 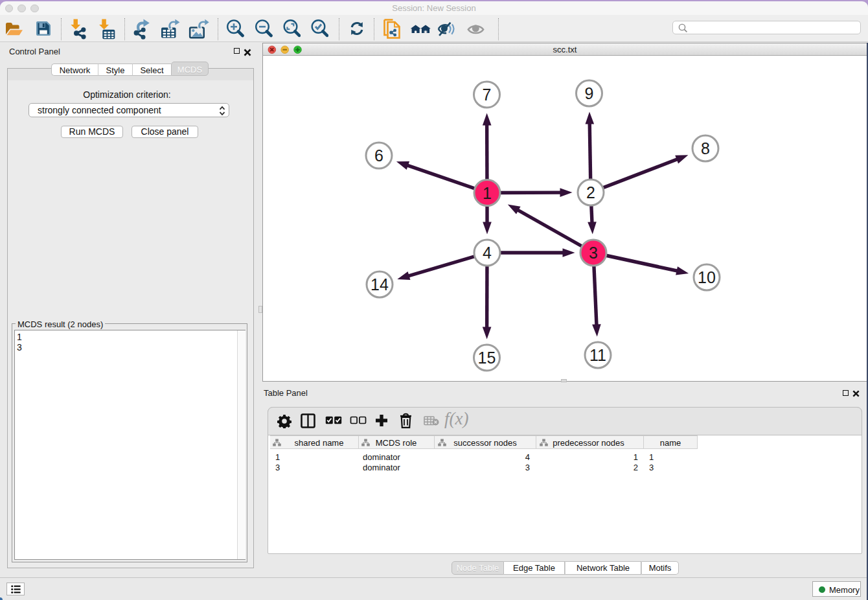 What do you see at coordinates (487, 358) in the screenshot?
I see `svg-text: 15` at bounding box center [487, 358].